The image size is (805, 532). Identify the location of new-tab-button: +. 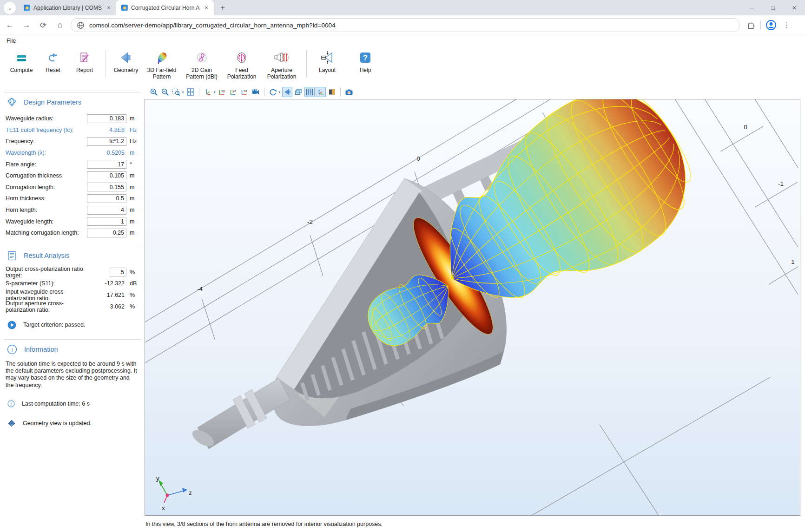
(223, 8).